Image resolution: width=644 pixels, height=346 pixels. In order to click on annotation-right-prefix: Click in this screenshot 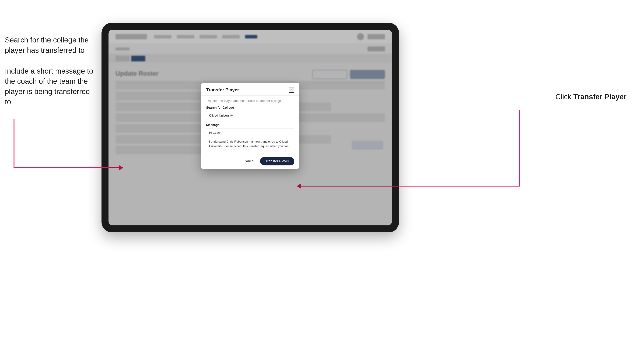, I will do `click(564, 97)`.